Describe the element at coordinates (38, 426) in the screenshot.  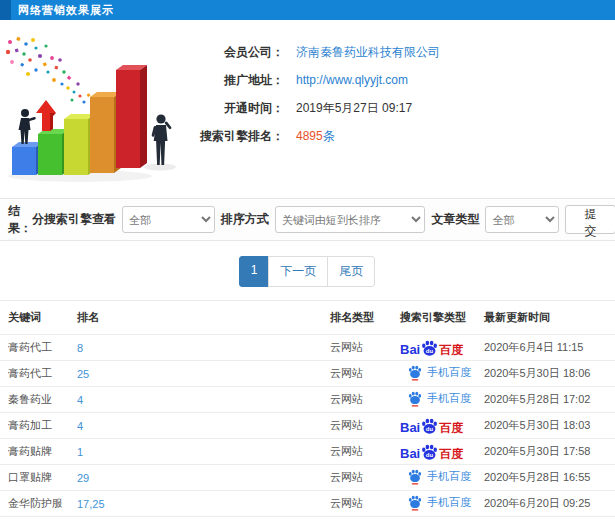
I see `keyword-cell: 膏药加工` at that location.